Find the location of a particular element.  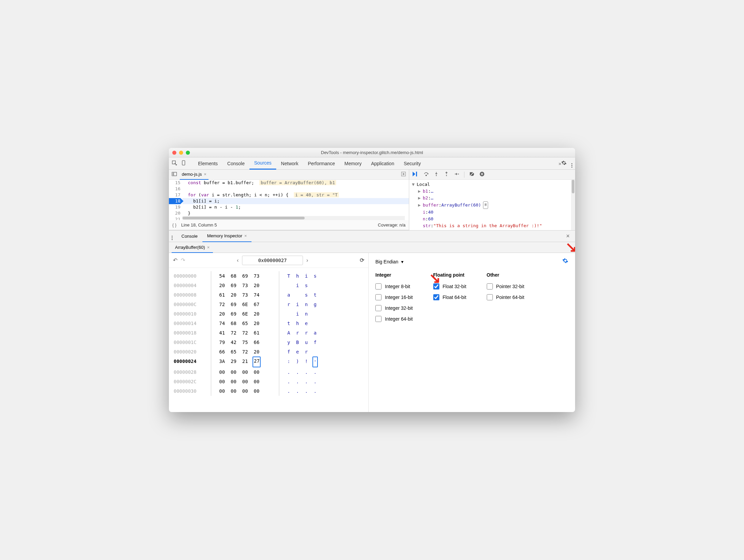

code-editor: 15161718192021 const buffer = b1.buffer;… is located at coordinates (289, 200).